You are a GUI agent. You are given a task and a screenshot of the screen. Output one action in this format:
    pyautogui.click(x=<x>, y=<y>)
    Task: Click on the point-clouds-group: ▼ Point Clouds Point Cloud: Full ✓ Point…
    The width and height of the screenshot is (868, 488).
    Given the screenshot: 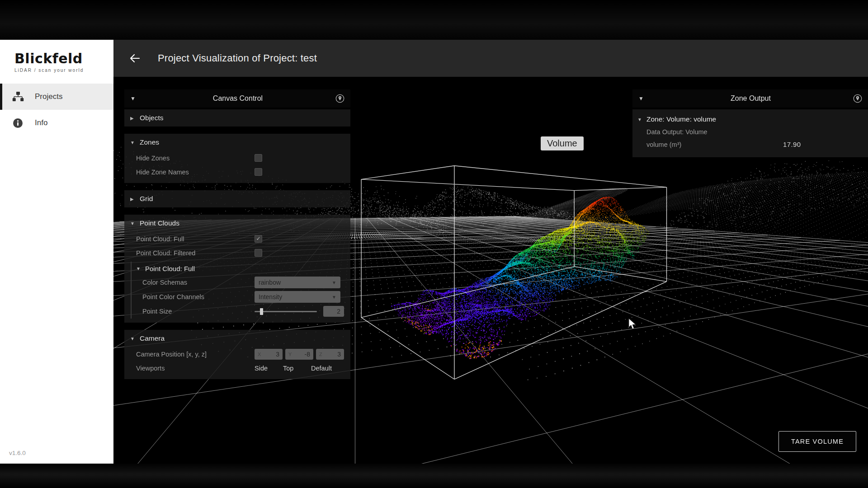 What is the action you would take?
    pyautogui.click(x=237, y=268)
    